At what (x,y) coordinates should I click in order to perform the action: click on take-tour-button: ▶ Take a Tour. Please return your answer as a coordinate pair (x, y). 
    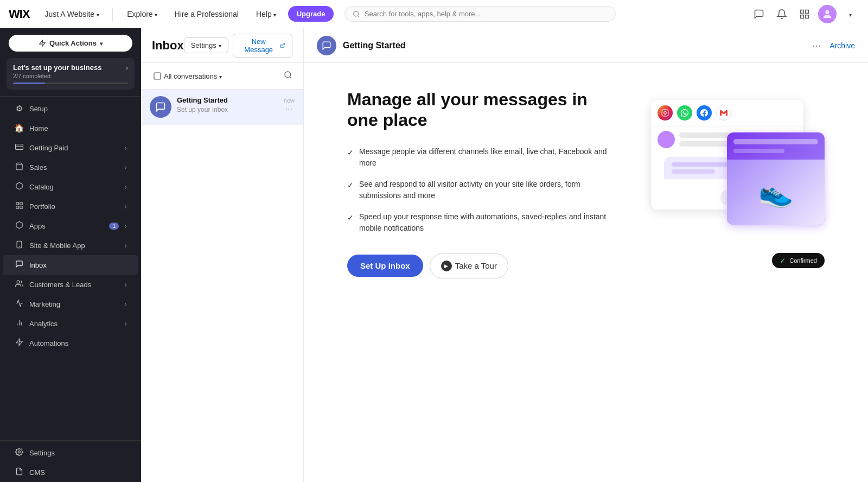
    Looking at the image, I should click on (469, 266).